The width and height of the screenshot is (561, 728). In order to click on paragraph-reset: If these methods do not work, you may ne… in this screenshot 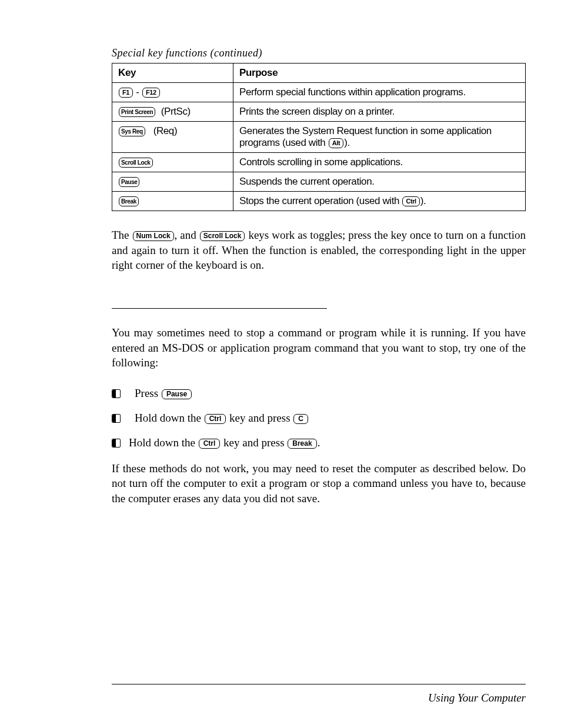, I will do `click(319, 483)`.